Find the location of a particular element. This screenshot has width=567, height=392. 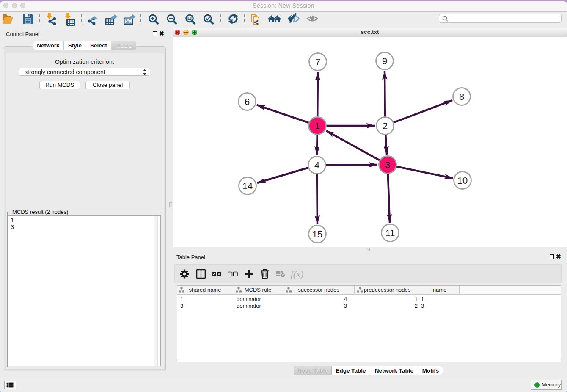

svg-text: 3 is located at coordinates (388, 165).